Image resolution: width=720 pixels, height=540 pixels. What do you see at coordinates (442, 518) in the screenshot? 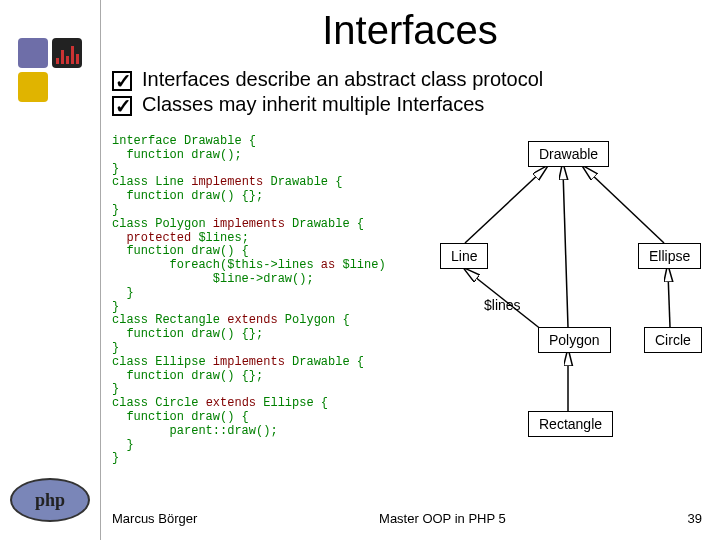
I see `footer-center: Master OOP in PHP 5` at bounding box center [442, 518].